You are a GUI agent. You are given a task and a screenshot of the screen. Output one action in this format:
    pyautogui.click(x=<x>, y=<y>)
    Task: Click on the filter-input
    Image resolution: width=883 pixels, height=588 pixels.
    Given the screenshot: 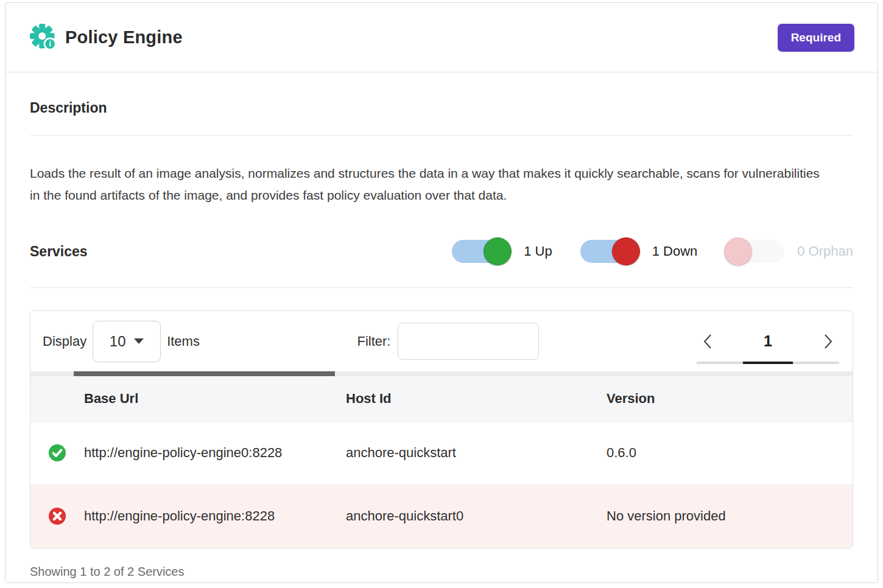 What is the action you would take?
    pyautogui.click(x=468, y=341)
    